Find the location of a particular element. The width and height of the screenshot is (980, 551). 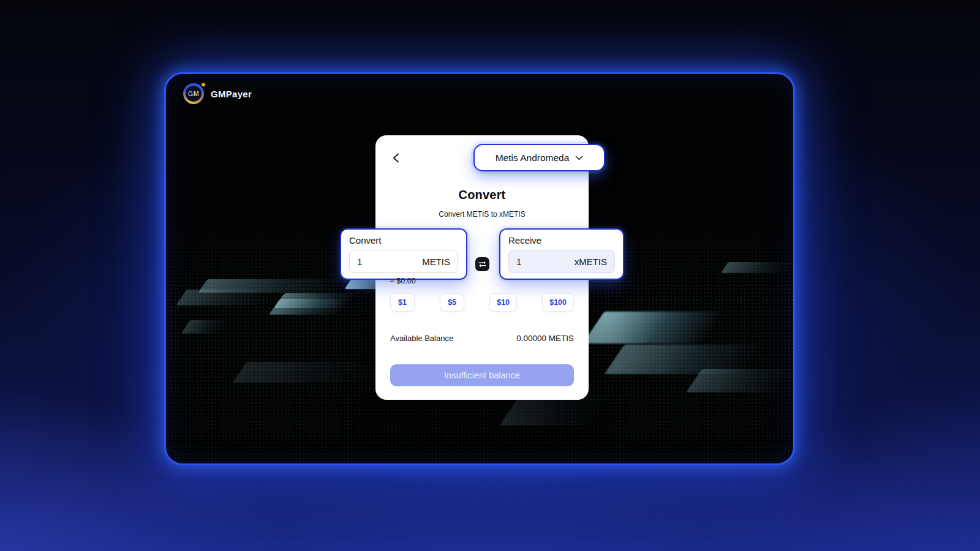

convert-input-panel: Convert METIS is located at coordinates (404, 254).